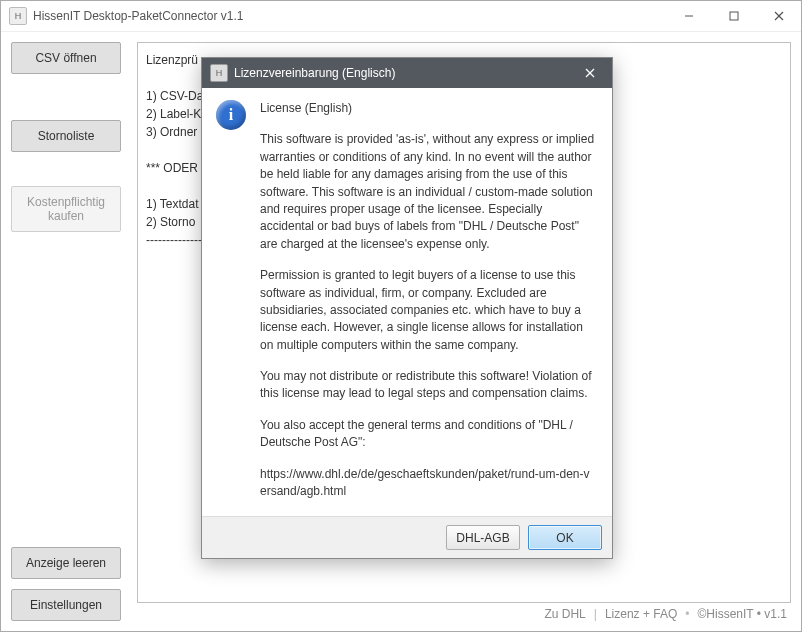 This screenshot has width=802, height=632. I want to click on ok-button: OK, so click(565, 538).